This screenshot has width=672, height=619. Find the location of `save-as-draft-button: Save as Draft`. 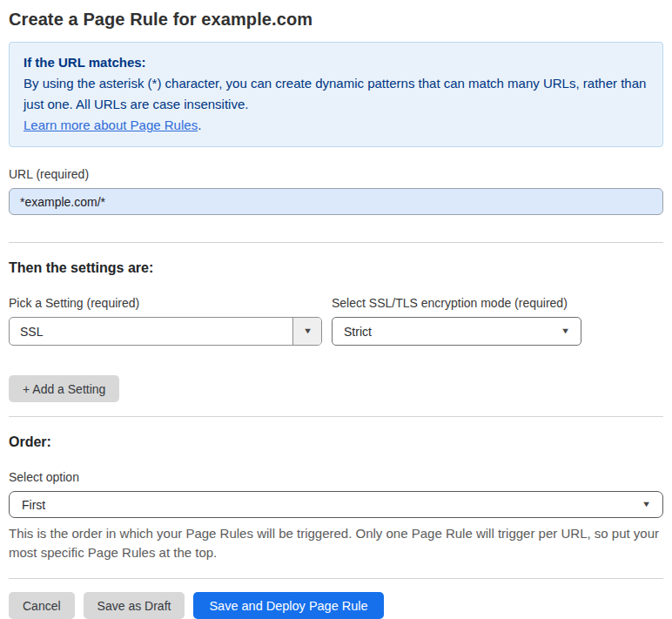

save-as-draft-button: Save as Draft is located at coordinates (134, 606).